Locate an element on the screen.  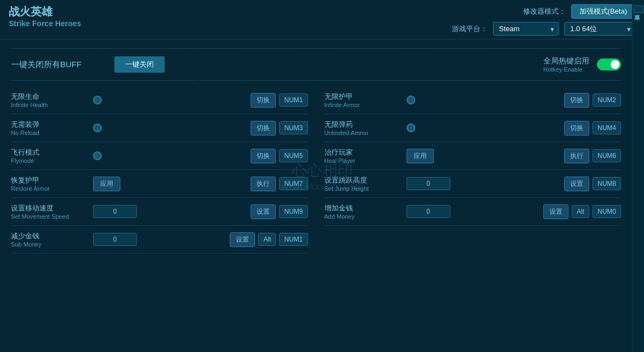
hotkey-label-en: Hotkey Enable is located at coordinates (566, 69).